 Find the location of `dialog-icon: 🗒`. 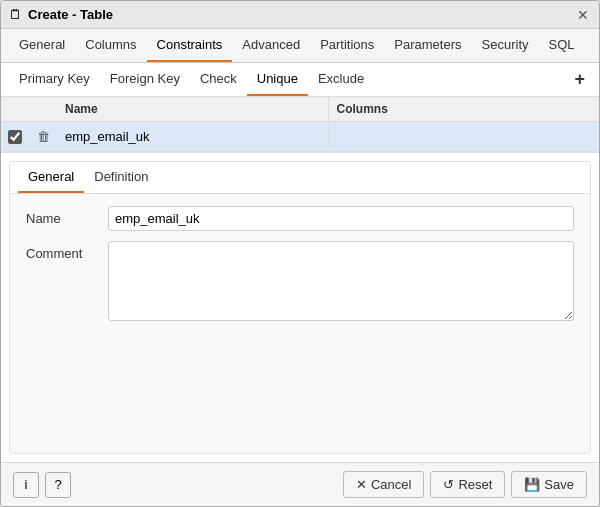

dialog-icon: 🗒 is located at coordinates (16, 14).